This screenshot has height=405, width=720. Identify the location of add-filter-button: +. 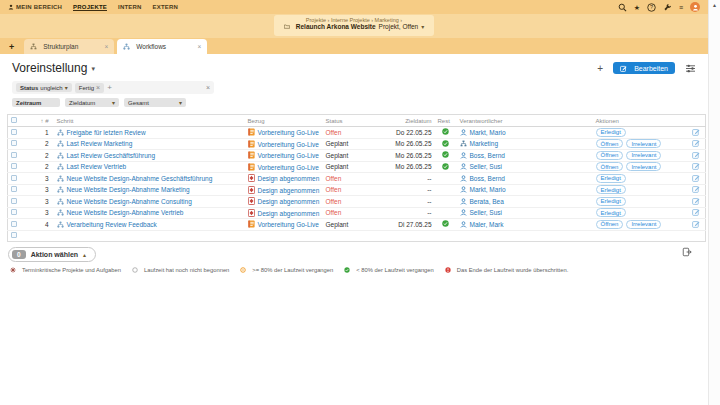
(110, 88).